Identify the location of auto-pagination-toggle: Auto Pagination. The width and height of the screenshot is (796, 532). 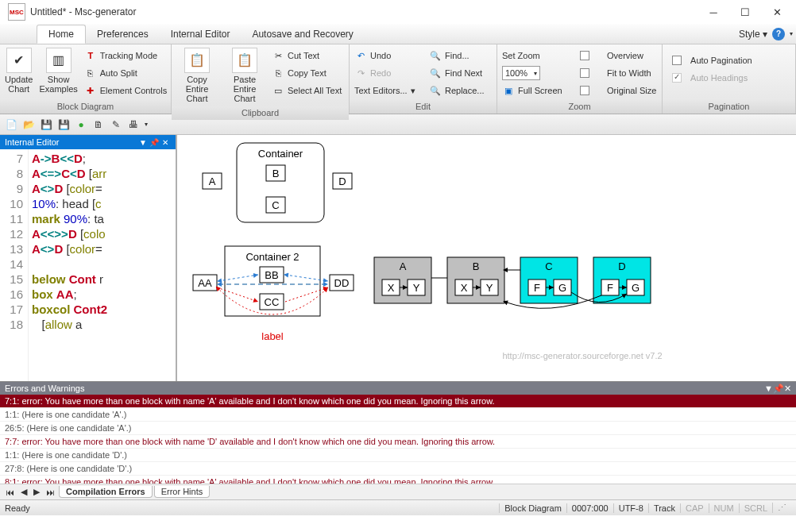
(712, 60).